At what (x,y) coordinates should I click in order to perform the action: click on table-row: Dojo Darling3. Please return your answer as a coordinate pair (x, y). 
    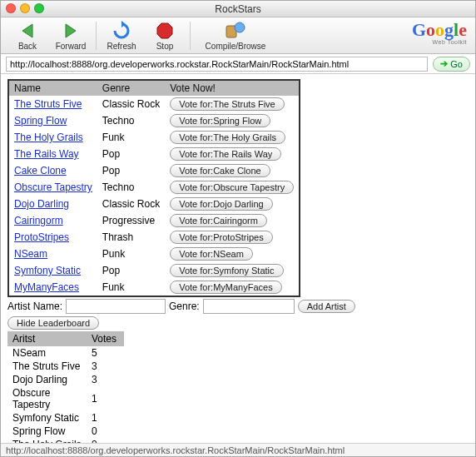
    Looking at the image, I should click on (66, 380).